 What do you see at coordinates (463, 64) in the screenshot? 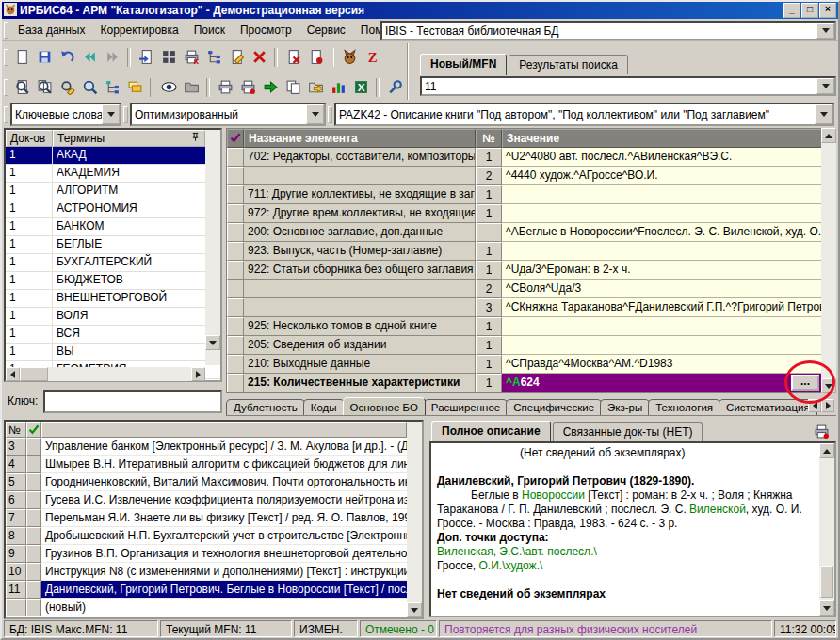
I see `tab-new-mfn: Новый/MFN` at bounding box center [463, 64].